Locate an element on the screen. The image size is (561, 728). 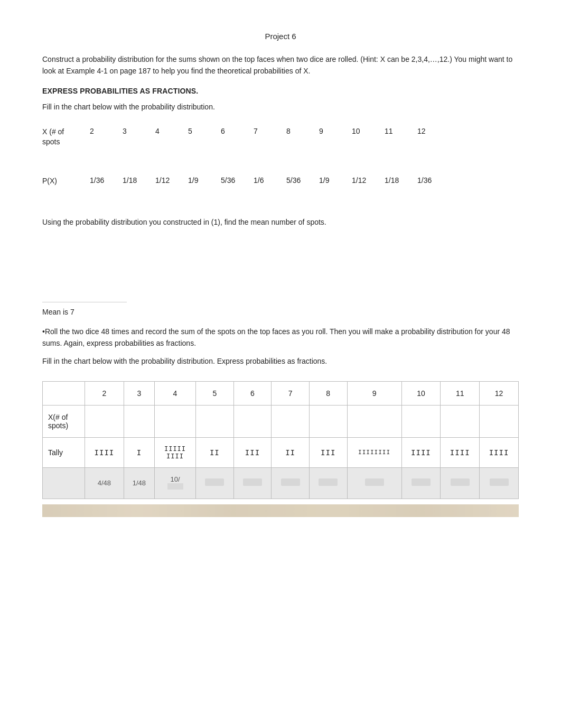
tally-12: IIII is located at coordinates (499, 453).